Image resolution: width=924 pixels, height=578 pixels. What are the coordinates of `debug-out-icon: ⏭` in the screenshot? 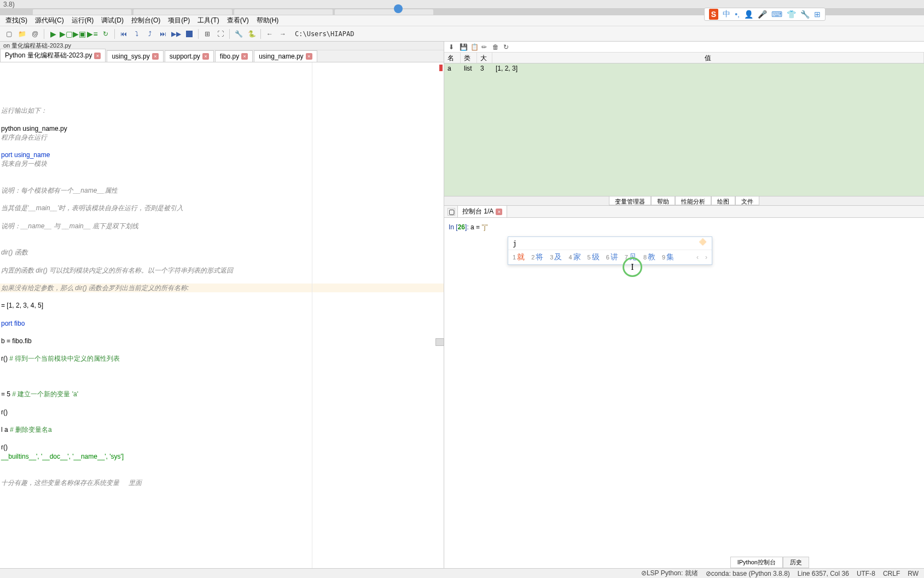 It's located at (163, 34).